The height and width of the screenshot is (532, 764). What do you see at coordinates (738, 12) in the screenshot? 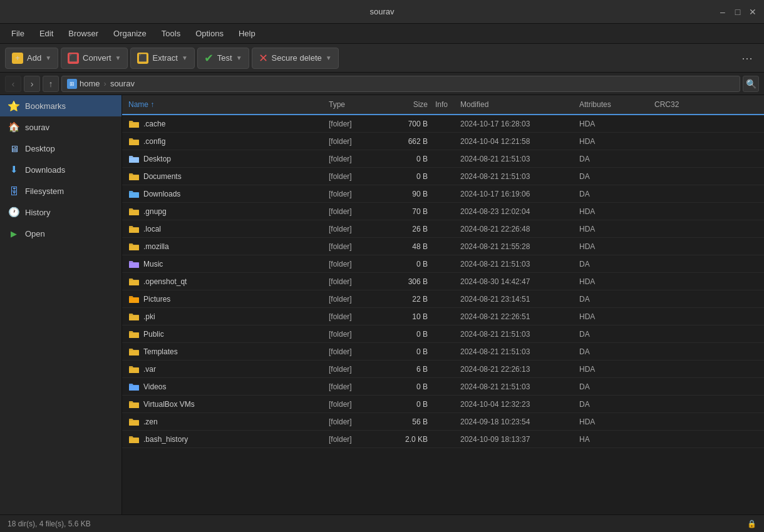
I see `maximize-button: □` at bounding box center [738, 12].